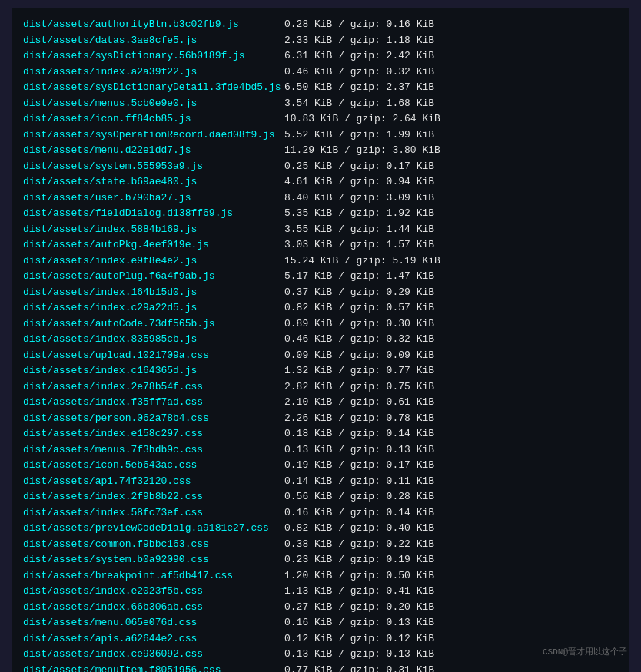  Describe the element at coordinates (149, 387) in the screenshot. I see `file-name: index.2e78b54f.css` at that location.